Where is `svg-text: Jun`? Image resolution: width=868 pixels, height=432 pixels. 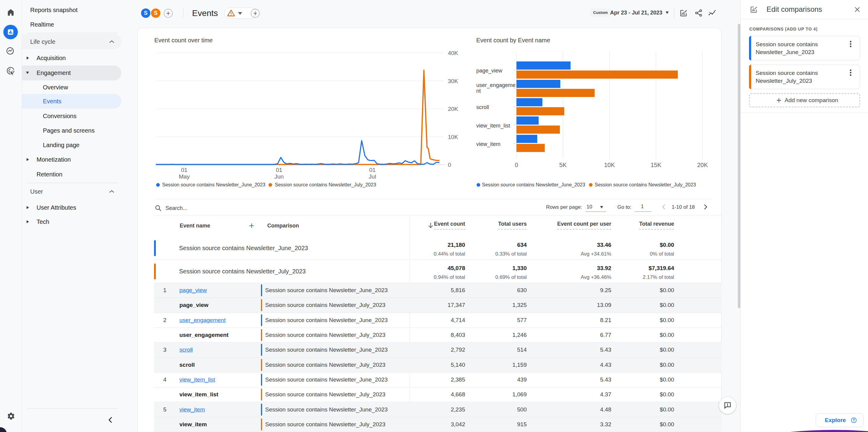 svg-text: Jun is located at coordinates (279, 177).